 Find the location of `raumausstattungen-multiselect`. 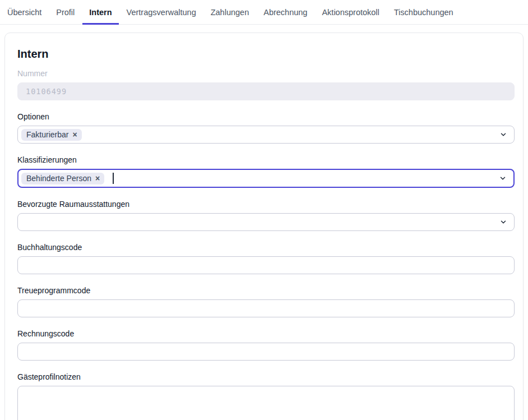

raumausstattungen-multiselect is located at coordinates (266, 222).